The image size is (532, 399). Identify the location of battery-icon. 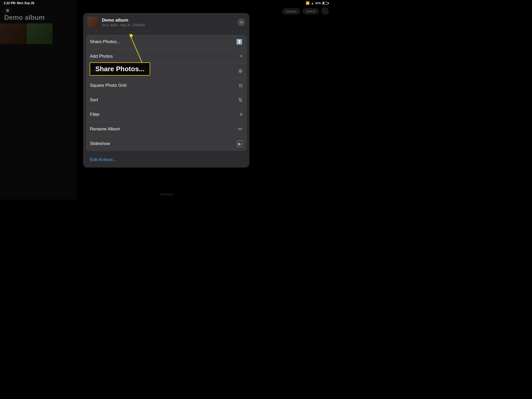
(325, 3).